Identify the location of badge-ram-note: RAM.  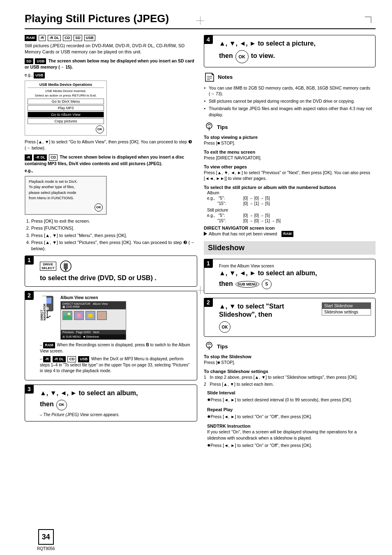
(49, 345).